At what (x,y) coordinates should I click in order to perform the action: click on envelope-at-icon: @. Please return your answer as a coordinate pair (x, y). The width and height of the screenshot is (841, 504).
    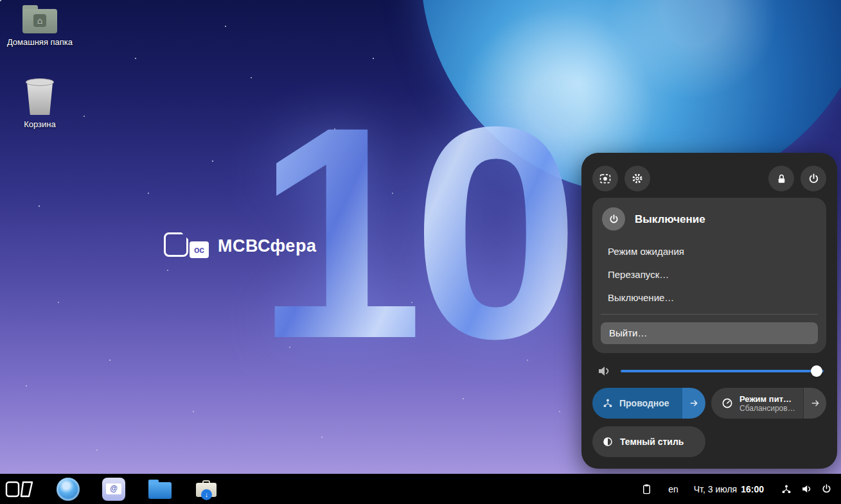
    Looking at the image, I should click on (114, 489).